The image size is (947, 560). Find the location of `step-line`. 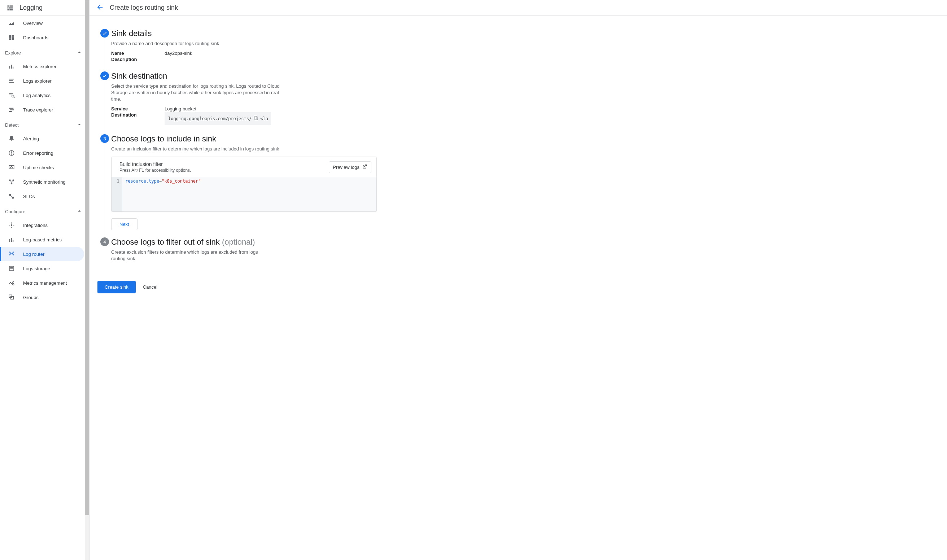

step-line is located at coordinates (105, 54).